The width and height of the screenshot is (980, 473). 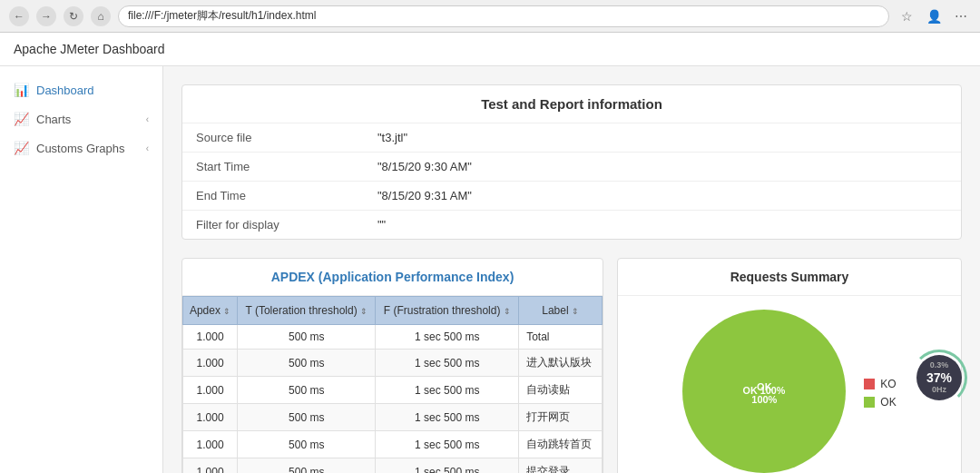 What do you see at coordinates (393, 363) in the screenshot?
I see `apdex-table-row: 1.000 500 ms 1 sec 500 ms 进入默认版块` at bounding box center [393, 363].